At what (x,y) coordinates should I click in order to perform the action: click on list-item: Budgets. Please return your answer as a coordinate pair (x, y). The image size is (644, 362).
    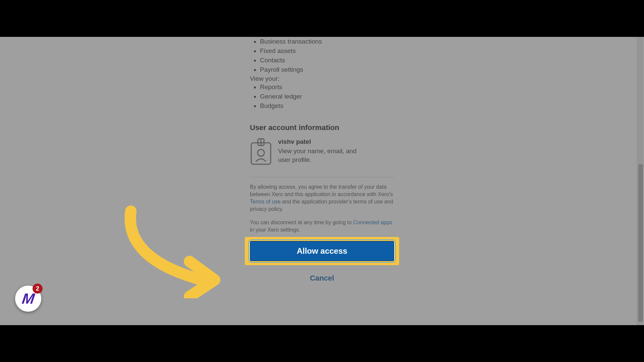
    Looking at the image, I should click on (327, 106).